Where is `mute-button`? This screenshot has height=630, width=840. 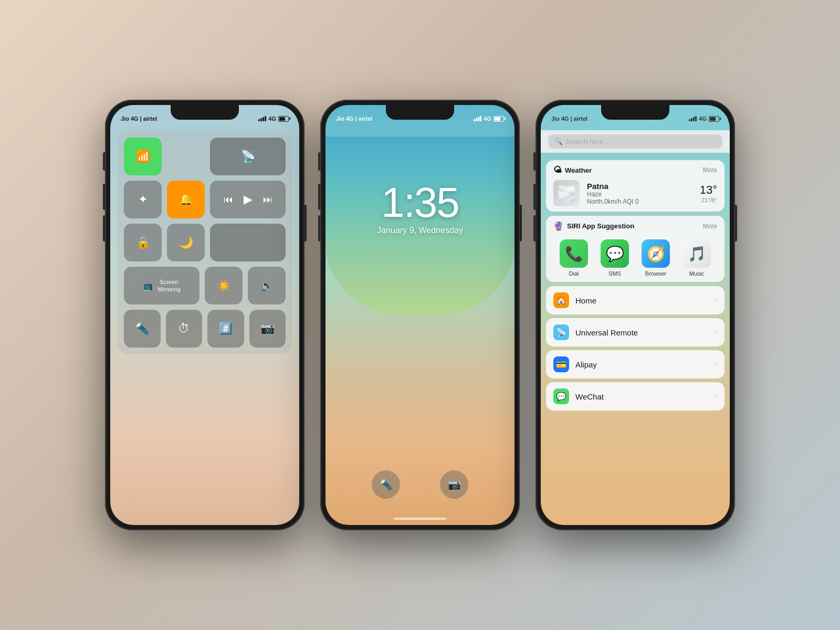 mute-button is located at coordinates (104, 162).